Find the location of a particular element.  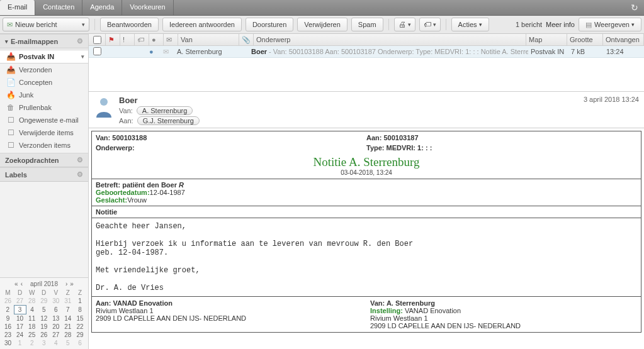

to-pill: G.J. Sterrenburg is located at coordinates (169, 121).